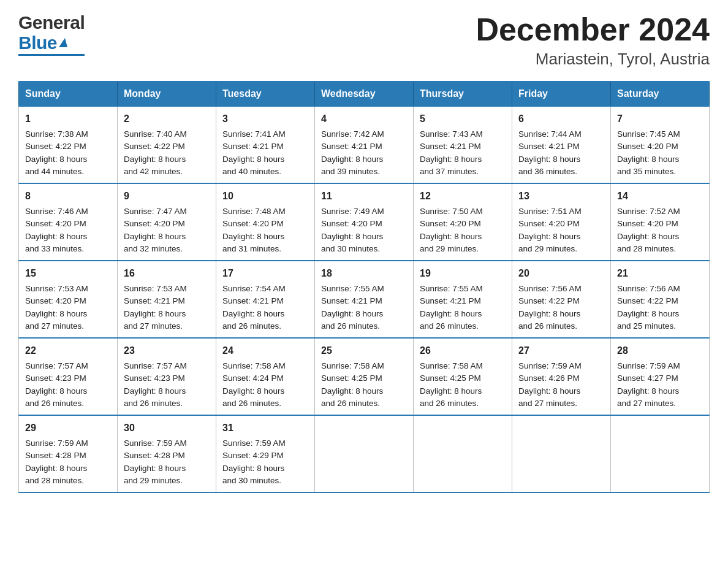 This screenshot has height=563, width=728. I want to click on day-number: 27, so click(561, 351).